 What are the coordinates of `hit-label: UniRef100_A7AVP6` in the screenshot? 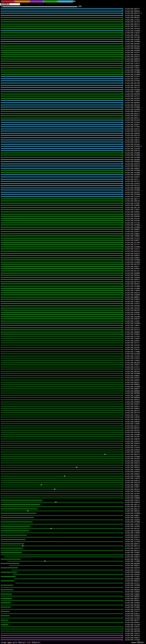 It's located at (132, 448).